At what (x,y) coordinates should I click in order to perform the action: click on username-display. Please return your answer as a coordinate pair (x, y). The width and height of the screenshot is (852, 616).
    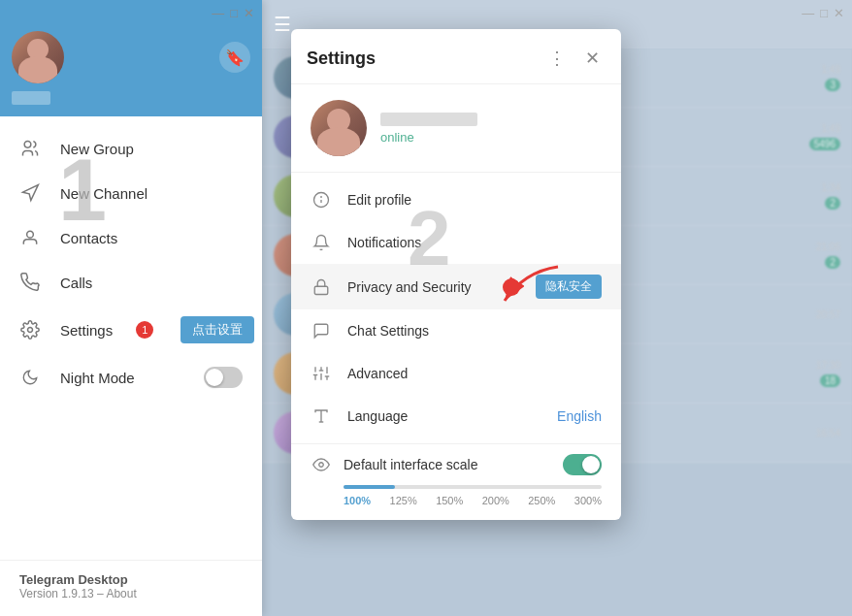
    Looking at the image, I should click on (31, 98).